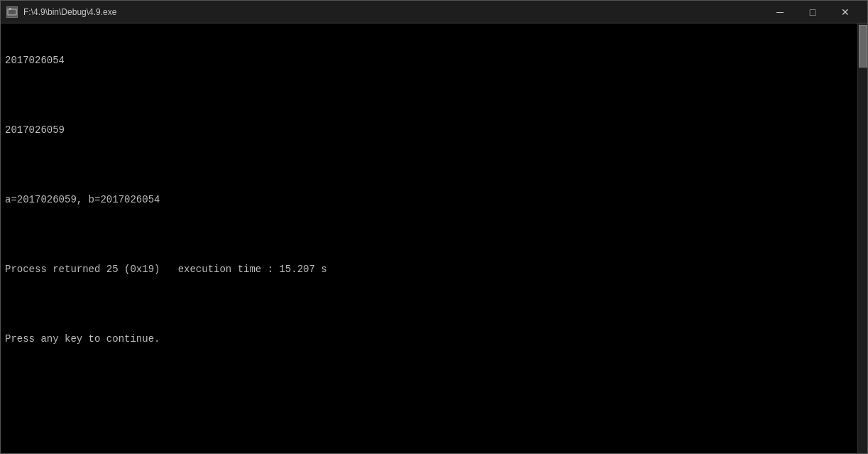 This screenshot has height=454, width=868. I want to click on window-title: F:\4.9\bin\Debug\4.9.exe, so click(70, 12).